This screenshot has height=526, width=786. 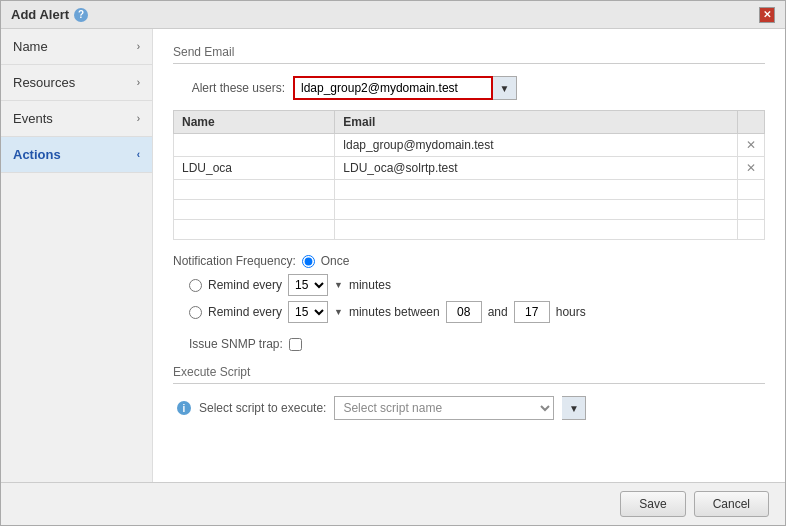 What do you see at coordinates (536, 168) in the screenshot?
I see `row-email: LDU_oca@solrtp.test` at bounding box center [536, 168].